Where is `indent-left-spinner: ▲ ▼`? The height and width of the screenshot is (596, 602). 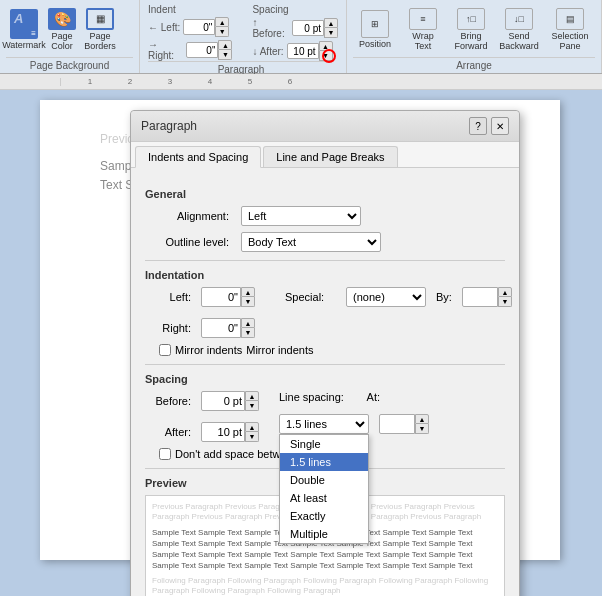
indent-left-spinner: ▲ ▼ is located at coordinates (228, 297).